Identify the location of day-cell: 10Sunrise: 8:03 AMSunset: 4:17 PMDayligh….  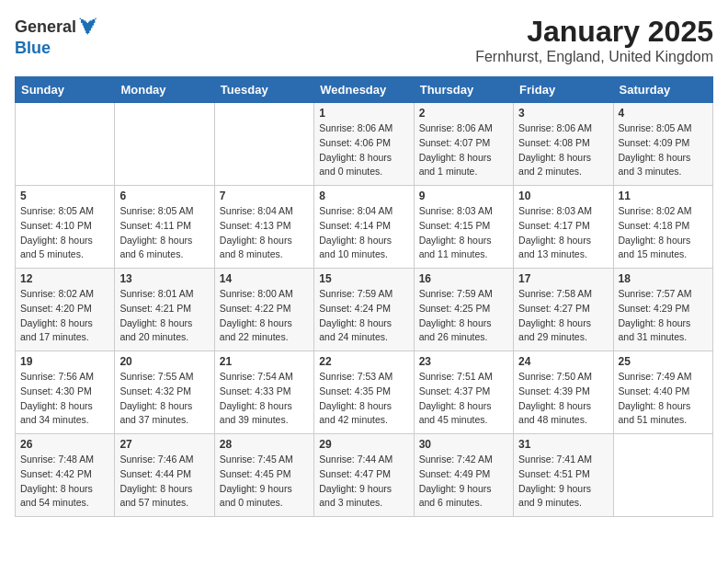
(563, 227).